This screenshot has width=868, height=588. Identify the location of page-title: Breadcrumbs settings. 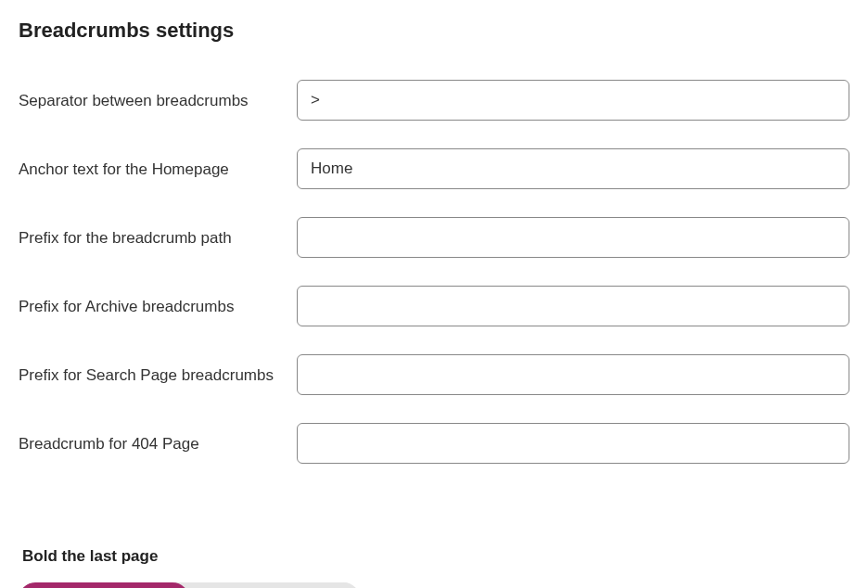
(434, 31).